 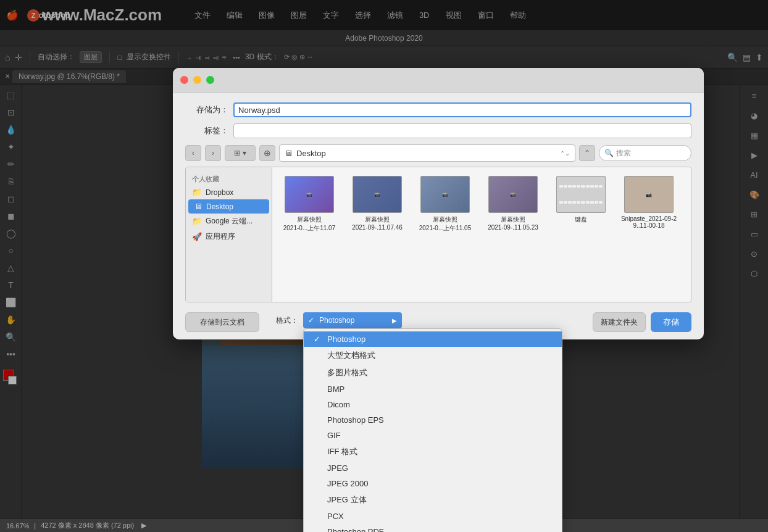 I want to click on save-as-row: 存储为：, so click(x=438, y=110).